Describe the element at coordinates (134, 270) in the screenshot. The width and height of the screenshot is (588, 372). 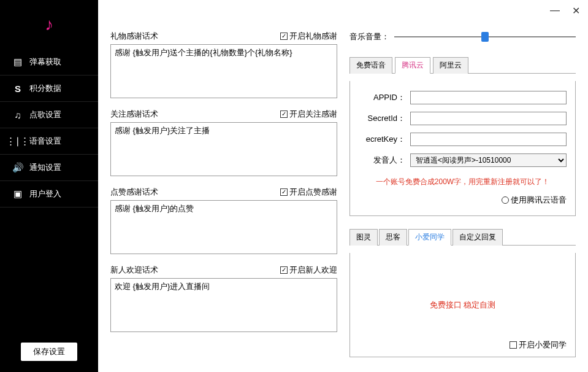
I see `section-title: 新人欢迎话术` at that location.